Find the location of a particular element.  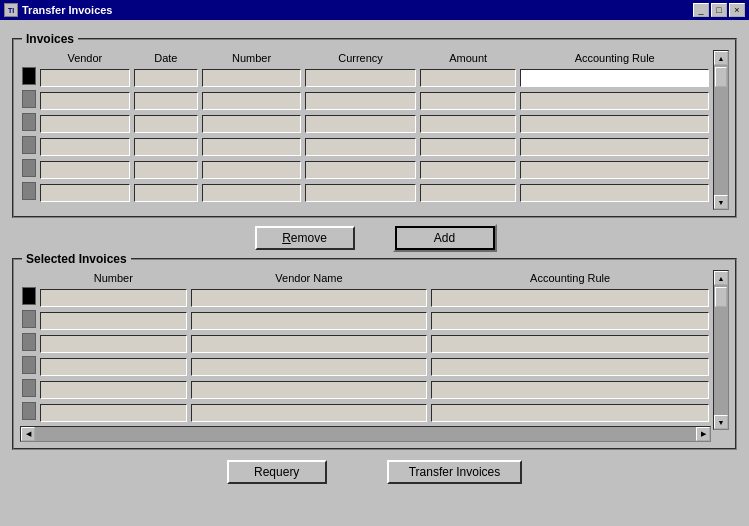

scroll-right-button: ▶ is located at coordinates (703, 434).